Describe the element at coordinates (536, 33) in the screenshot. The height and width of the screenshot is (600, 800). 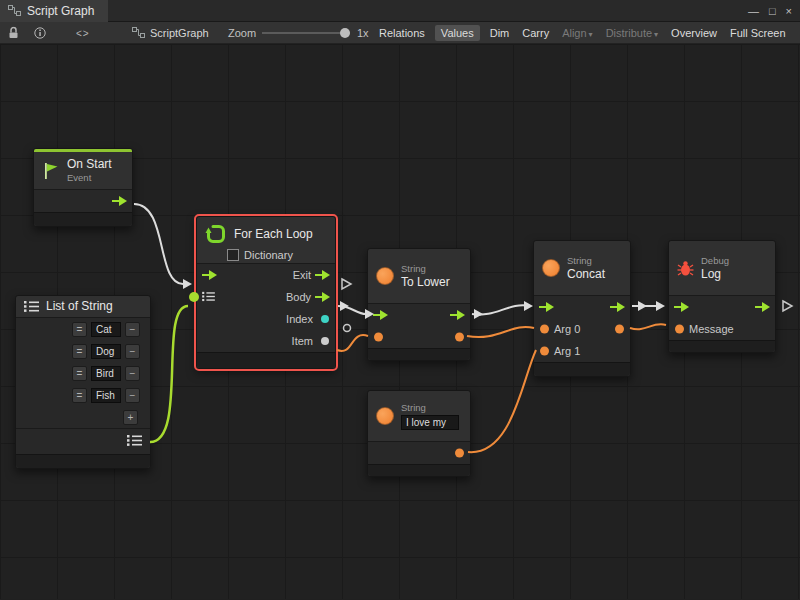
I see `carry-button: Carry` at that location.